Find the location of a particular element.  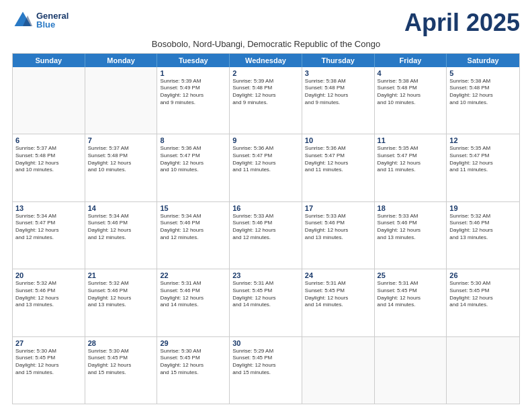

day-number: 12 is located at coordinates (483, 140).